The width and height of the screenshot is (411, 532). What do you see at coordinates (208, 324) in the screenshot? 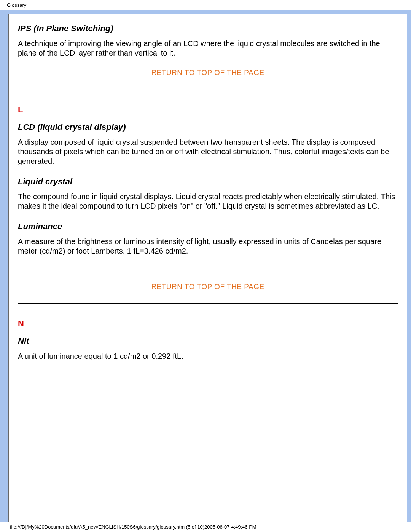
I see `section-letter-N: N` at bounding box center [208, 324].